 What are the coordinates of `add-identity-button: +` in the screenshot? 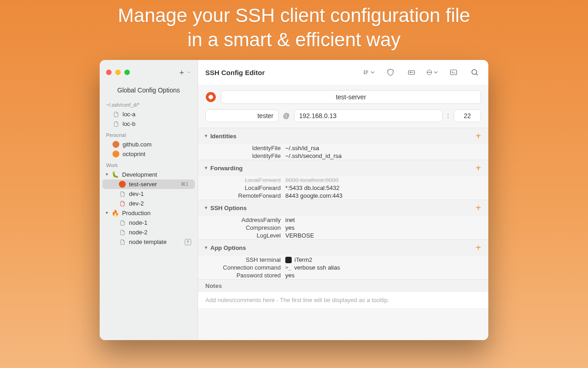 It's located at (478, 136).